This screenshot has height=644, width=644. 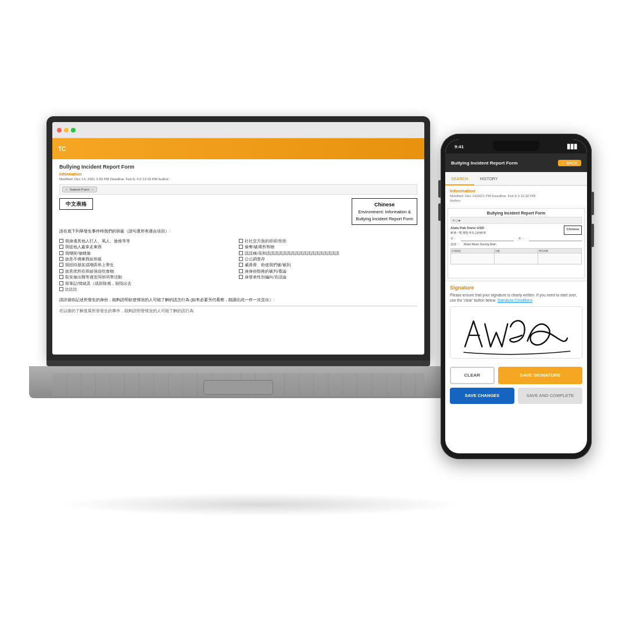 I want to click on volume-up-button, so click(x=439, y=189).